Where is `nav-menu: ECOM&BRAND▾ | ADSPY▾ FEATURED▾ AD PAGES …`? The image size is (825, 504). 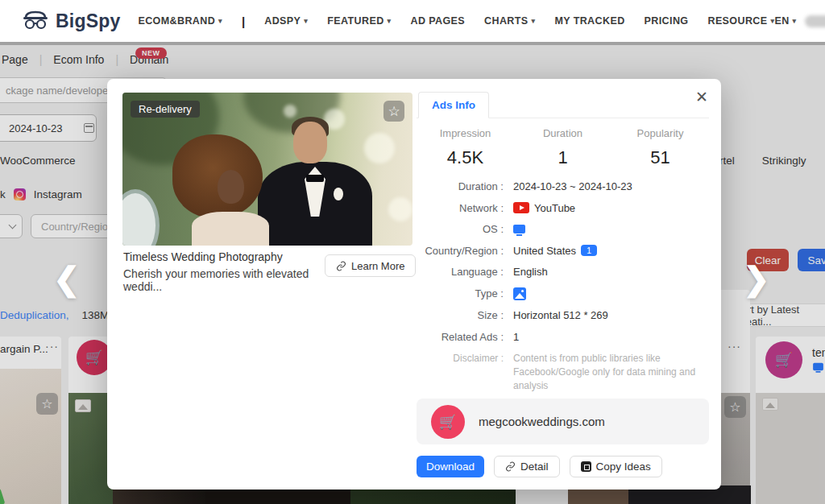 nav-menu: ECOM&BRAND▾ | ADSPY▾ FEATURED▾ AD PAGES … is located at coordinates (456, 21).